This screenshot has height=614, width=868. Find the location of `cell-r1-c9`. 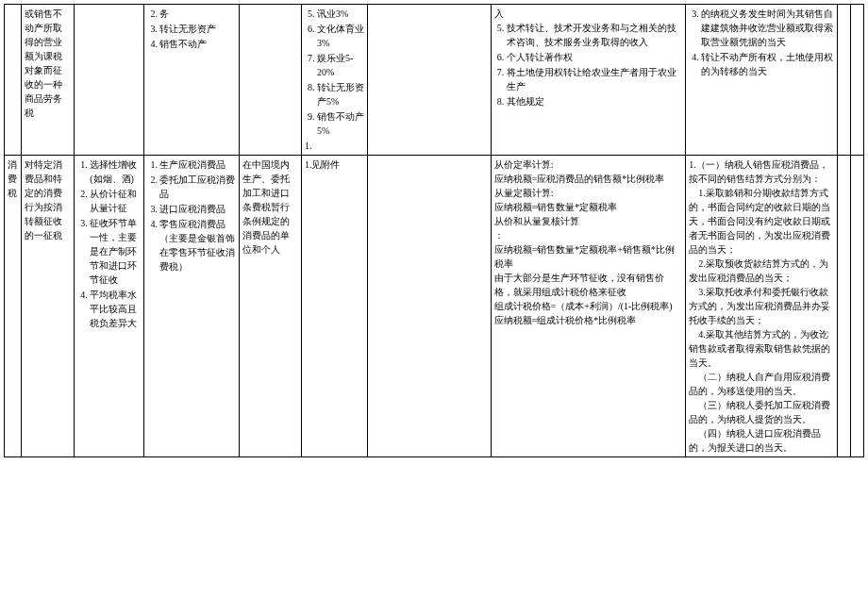

cell-r1-c9 is located at coordinates (843, 80).